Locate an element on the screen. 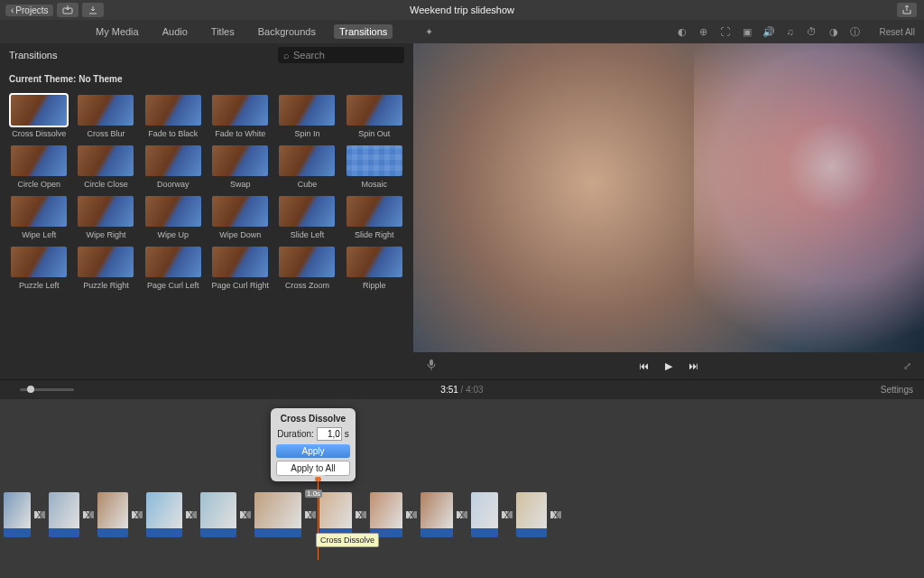 The width and height of the screenshot is (924, 578). transition-item: Slide Right is located at coordinates (374, 218).